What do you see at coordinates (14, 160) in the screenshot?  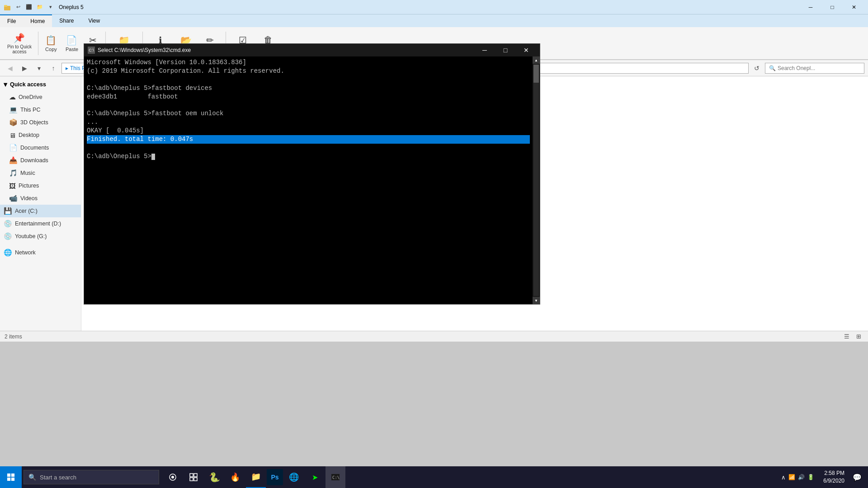 I see `downloads-icon: 📥` at bounding box center [14, 160].